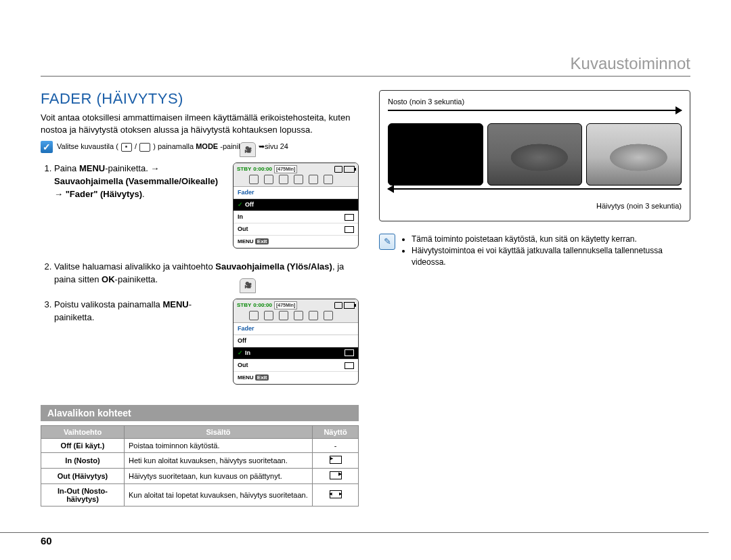 The width and height of the screenshot is (731, 560). Describe the element at coordinates (200, 494) in the screenshot. I see `table-row: In-Out (Nosto-häivytys) Kun aloitat tai …` at that location.